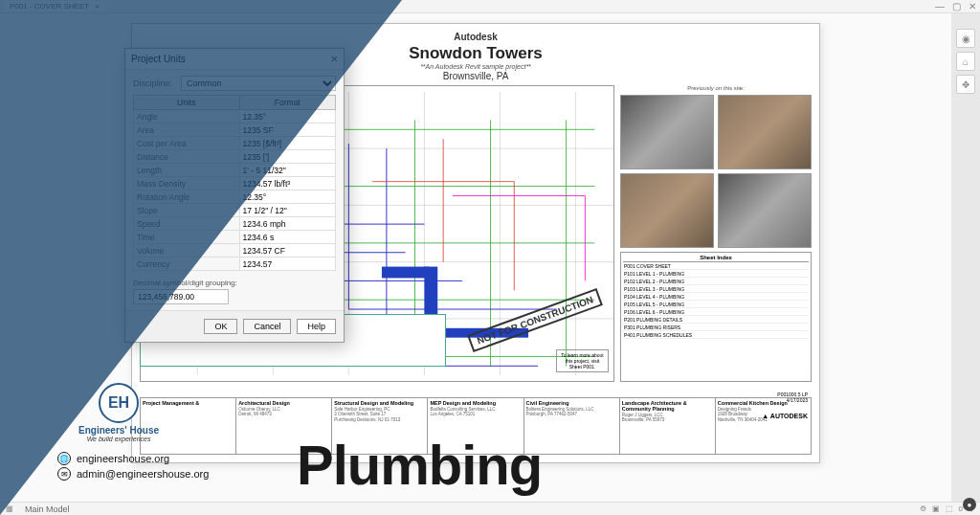 This screenshot has height=515, width=980. I want to click on sheet-index-row: P102 LEVEL 2 - PLUMBING, so click(716, 281).